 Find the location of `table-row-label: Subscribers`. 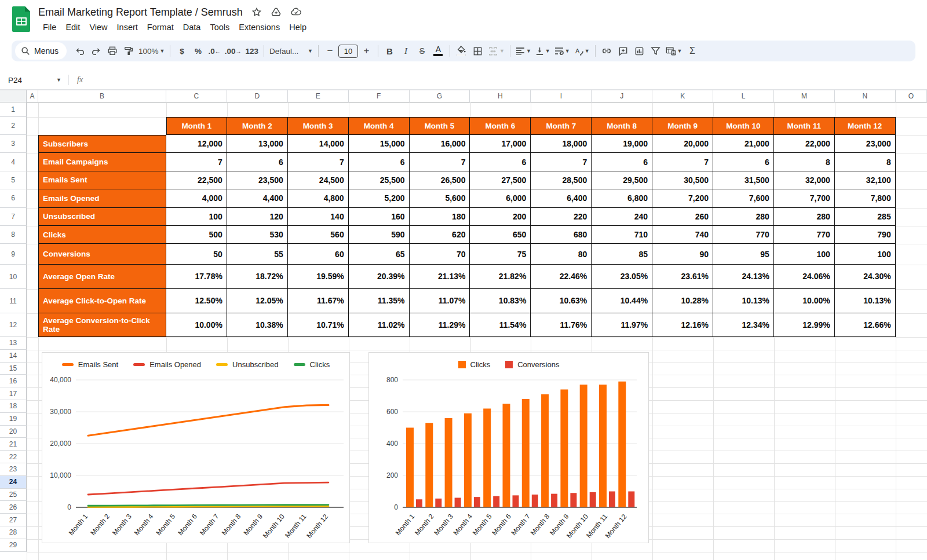

table-row-label: Subscribers is located at coordinates (102, 144).